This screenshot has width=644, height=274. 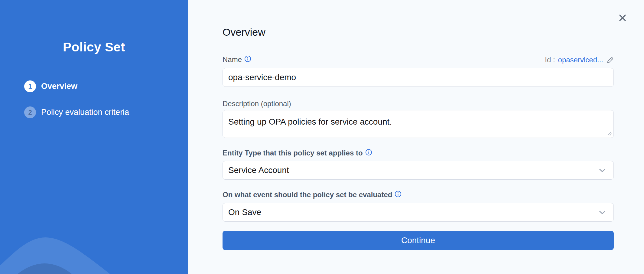 I want to click on entity-type-select: Service Account, so click(x=418, y=170).